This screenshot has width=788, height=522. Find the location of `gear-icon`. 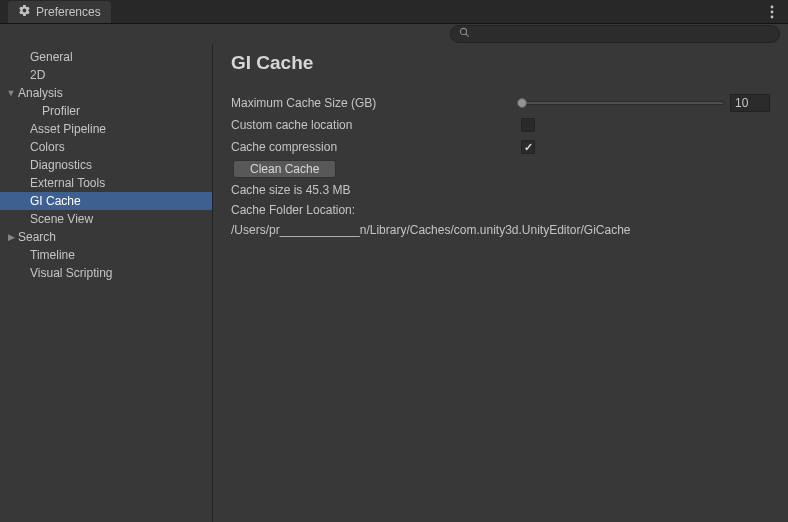

gear-icon is located at coordinates (24, 12).